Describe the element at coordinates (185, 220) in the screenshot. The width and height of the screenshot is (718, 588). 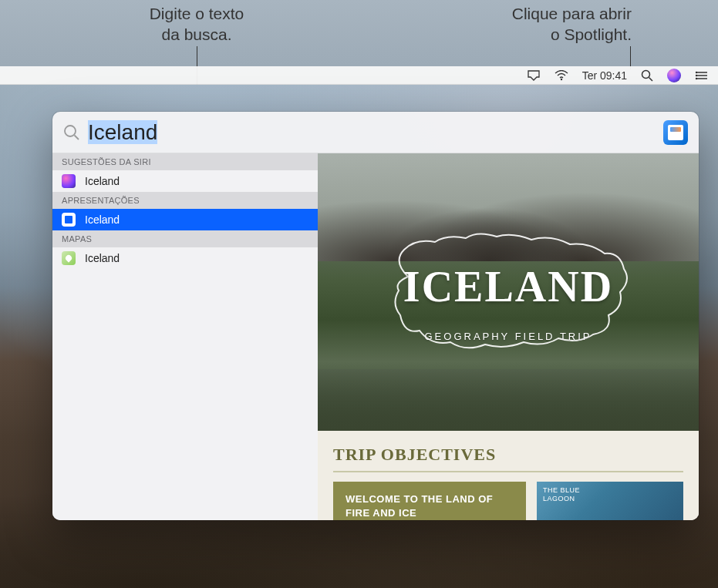
I see `result-presentation-iceland: Iceland` at that location.